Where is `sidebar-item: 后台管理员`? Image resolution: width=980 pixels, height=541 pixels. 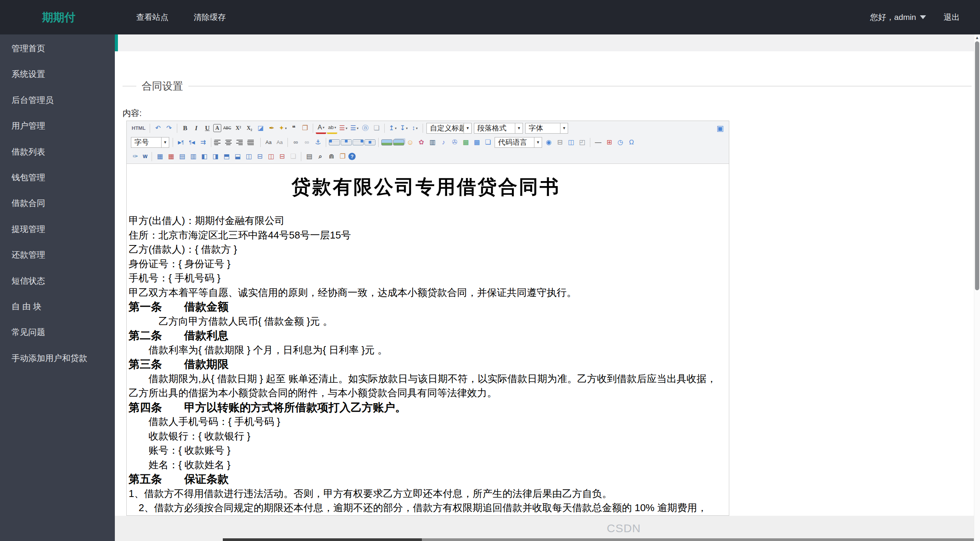
sidebar-item: 后台管理员 is located at coordinates (57, 100).